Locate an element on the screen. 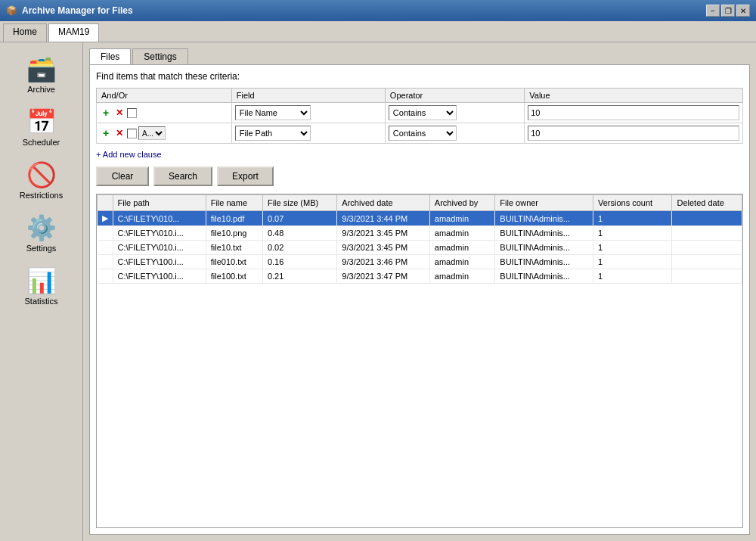  sidebar-item-archive: 🗃️ Archive is located at coordinates (41, 74).